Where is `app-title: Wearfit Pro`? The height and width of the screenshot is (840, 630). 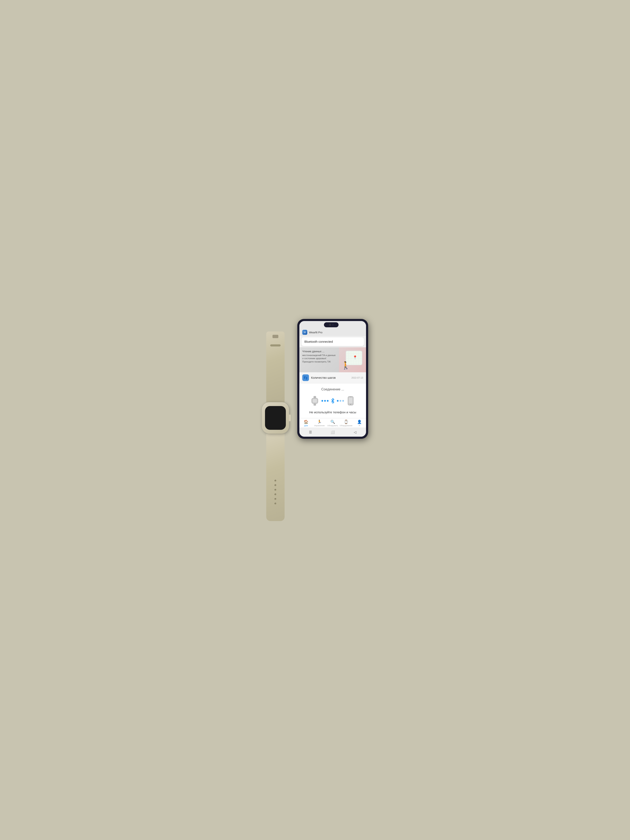 app-title: Wearfit Pro is located at coordinates (316, 332).